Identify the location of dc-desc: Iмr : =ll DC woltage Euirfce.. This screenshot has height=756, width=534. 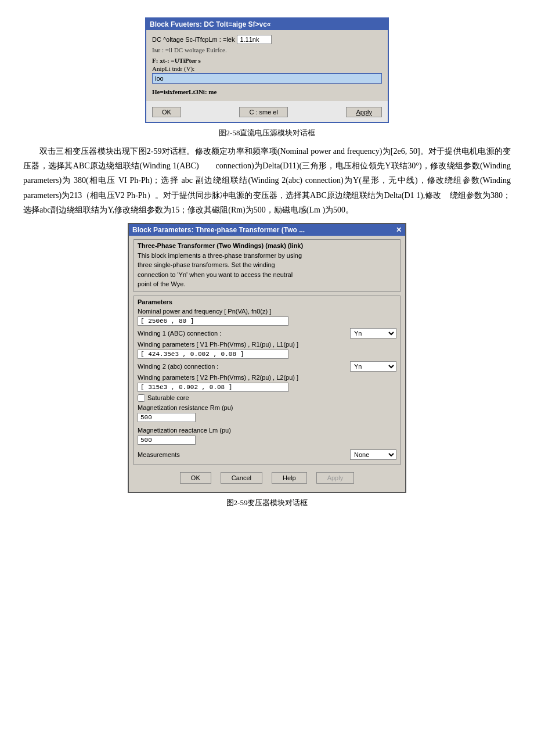
(267, 50).